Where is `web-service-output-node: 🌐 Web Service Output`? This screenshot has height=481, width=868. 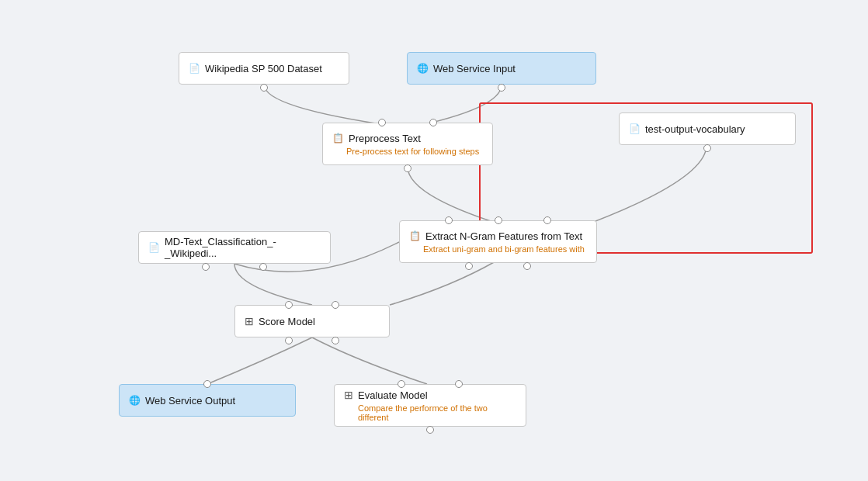 web-service-output-node: 🌐 Web Service Output is located at coordinates (207, 400).